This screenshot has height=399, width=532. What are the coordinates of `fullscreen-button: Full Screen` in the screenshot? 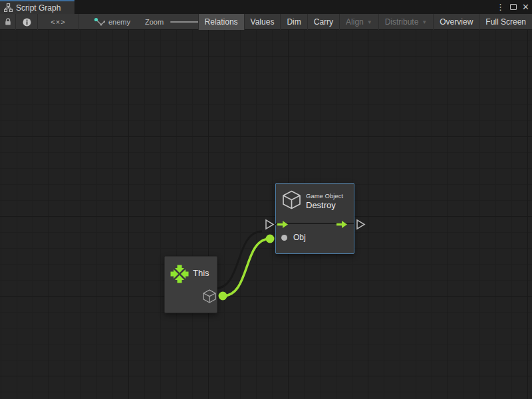 It's located at (505, 22).